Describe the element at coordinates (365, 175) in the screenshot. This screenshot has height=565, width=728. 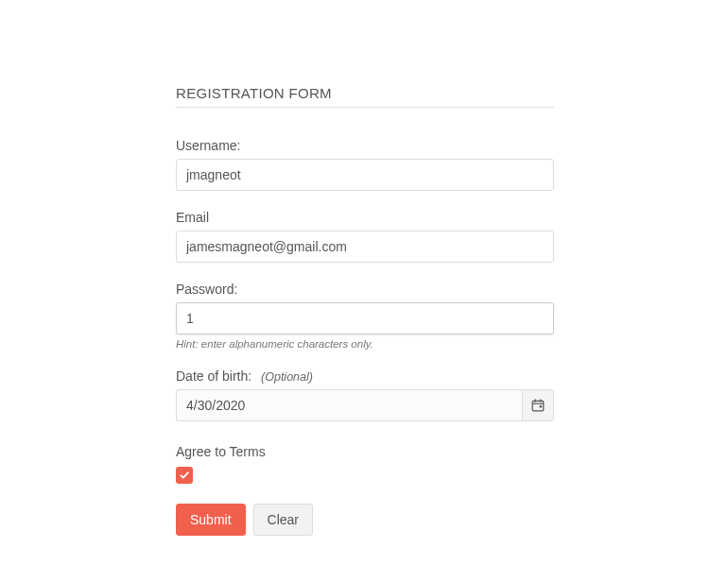
I see `username-input` at that location.